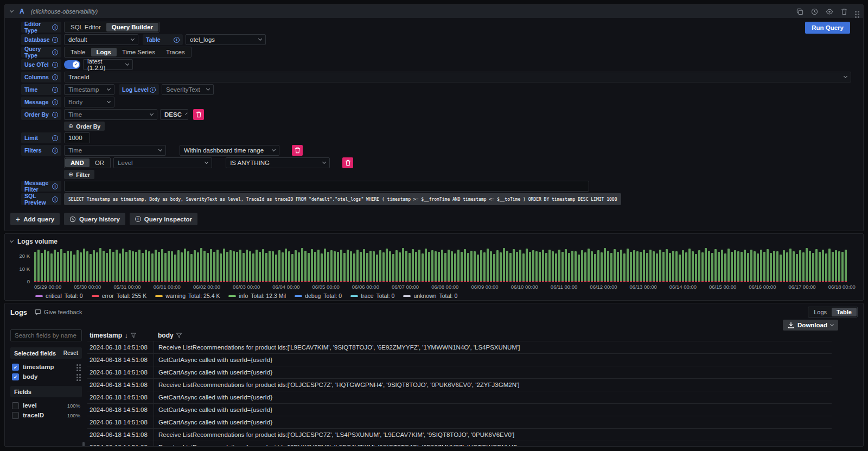 This screenshot has width=868, height=451. I want to click on log-level-select: SeverityText, so click(188, 90).